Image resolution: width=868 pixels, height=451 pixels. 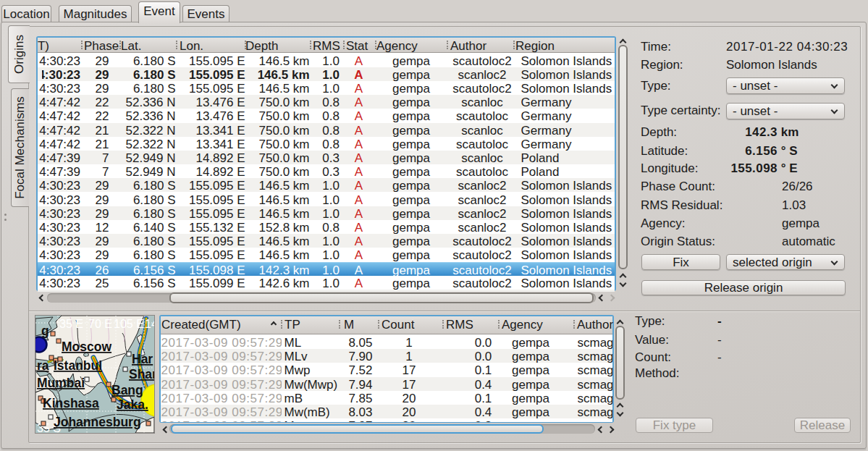 I want to click on svg-text: g, so click(x=45, y=331).